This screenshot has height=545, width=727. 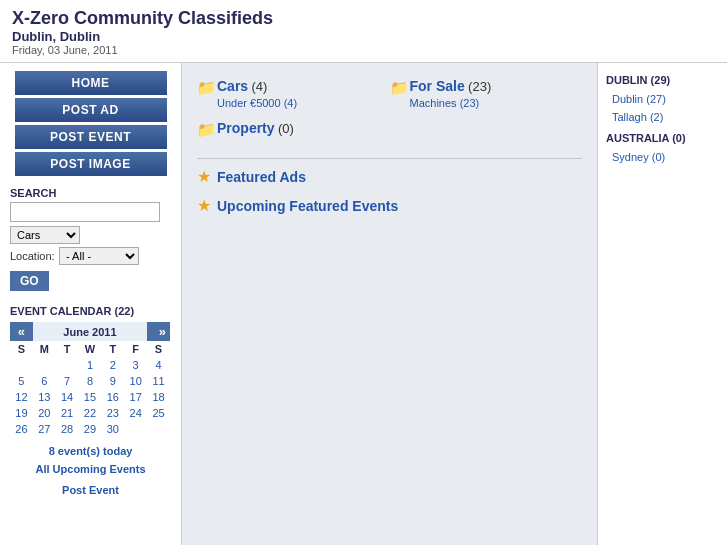 What do you see at coordinates (246, 128) in the screenshot?
I see `property-link: Property` at bounding box center [246, 128].